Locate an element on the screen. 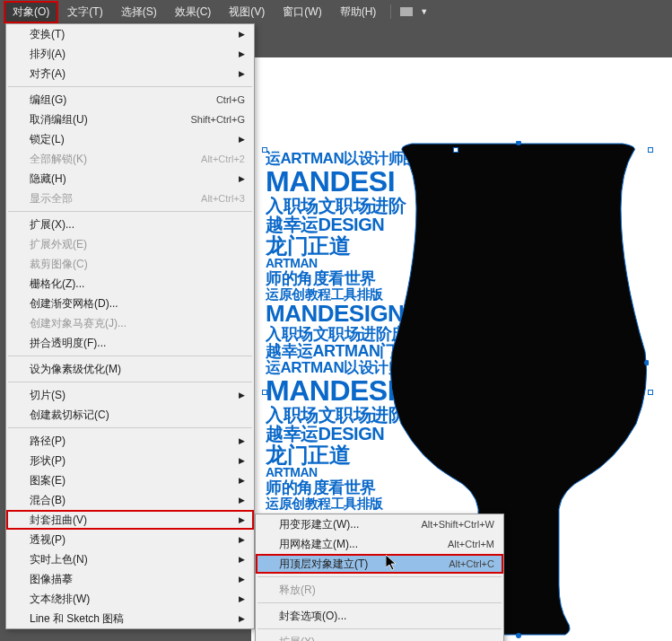  menu-item: 创建裁切标记(C) is located at coordinates (130, 415).